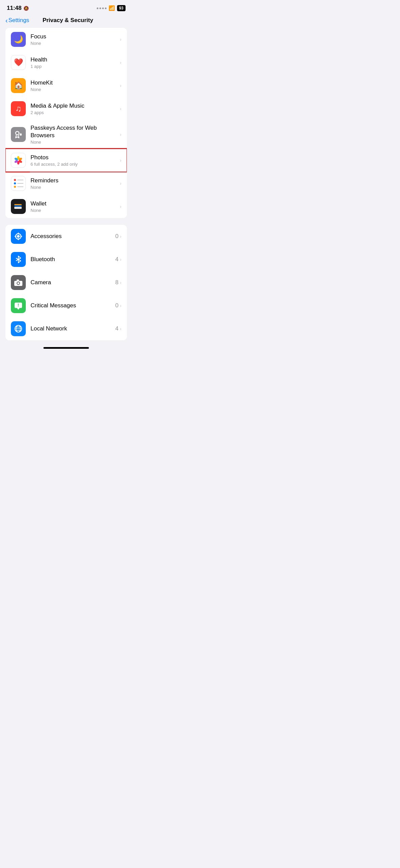  Describe the element at coordinates (18, 86) in the screenshot. I see `homekit-icon: 🏠` at that location.